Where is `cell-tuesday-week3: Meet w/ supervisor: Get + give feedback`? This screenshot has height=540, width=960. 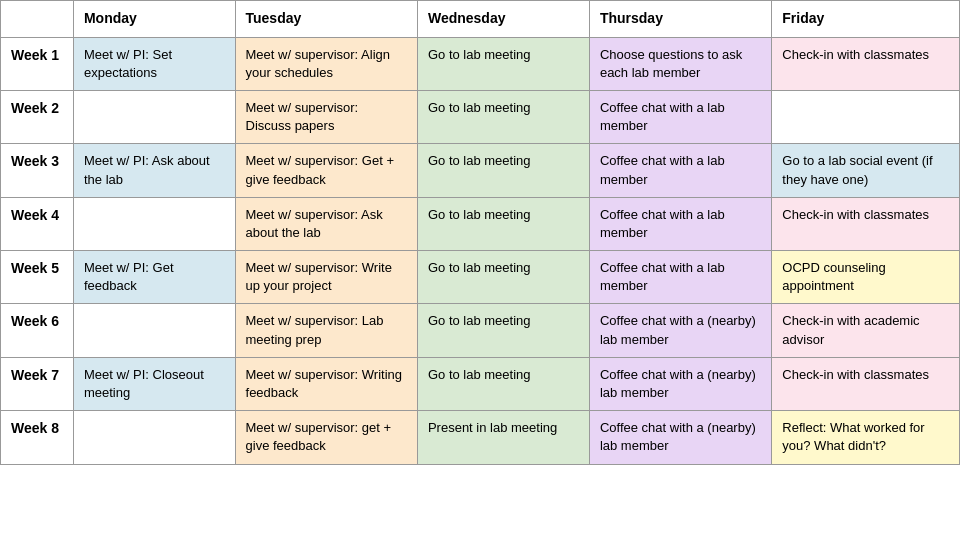 cell-tuesday-week3: Meet w/ supervisor: Get + give feedback is located at coordinates (326, 170).